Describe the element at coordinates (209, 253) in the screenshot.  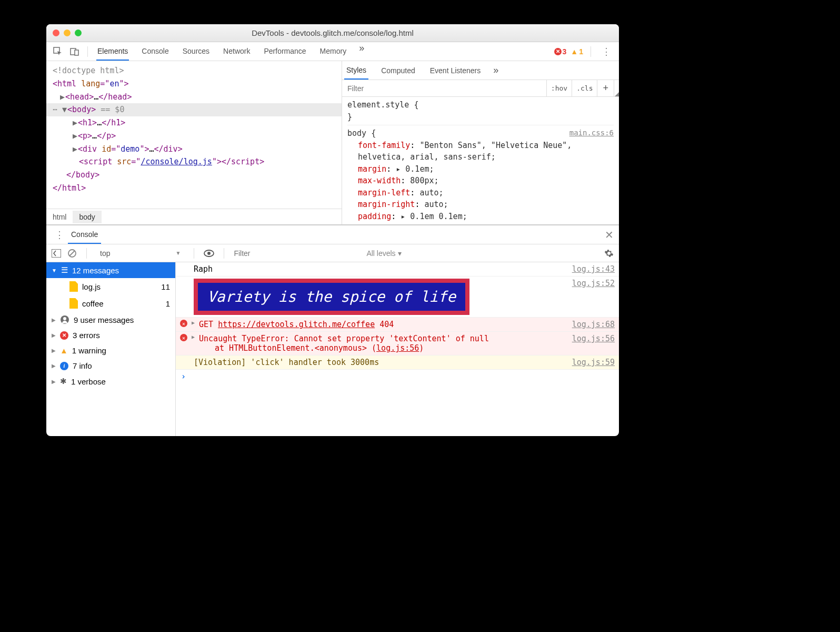
I see `eye-icon` at that location.